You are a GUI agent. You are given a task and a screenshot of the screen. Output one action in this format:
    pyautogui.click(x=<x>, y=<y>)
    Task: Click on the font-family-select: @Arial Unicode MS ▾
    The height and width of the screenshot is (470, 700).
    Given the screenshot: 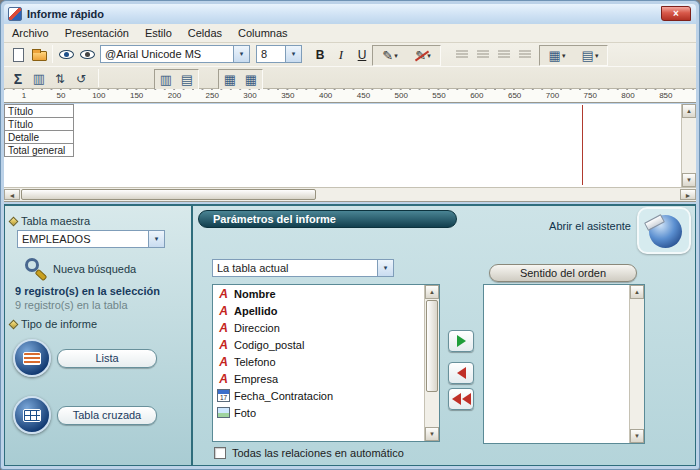 What is the action you would take?
    pyautogui.click(x=175, y=54)
    